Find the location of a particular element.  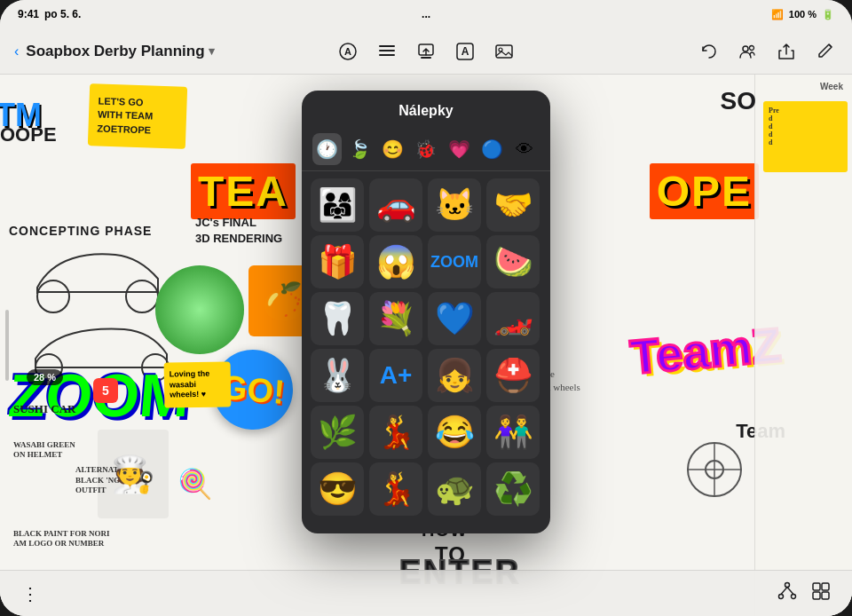

tab-blue: 🔵 is located at coordinates (492, 149).